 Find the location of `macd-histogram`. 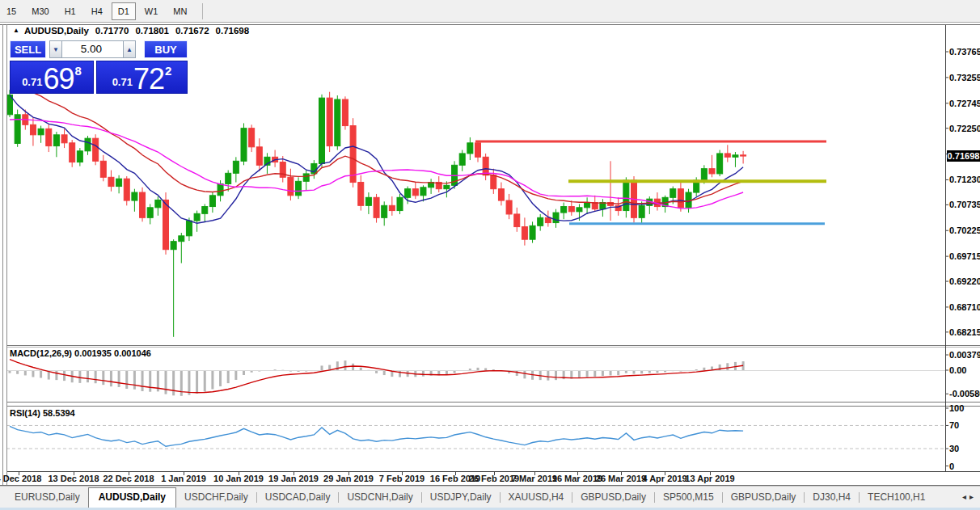

macd-histogram is located at coordinates (377, 378).